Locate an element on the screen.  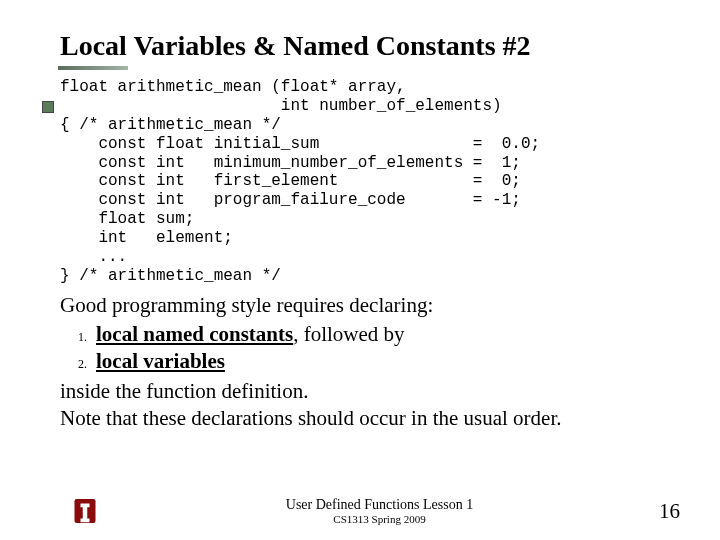
footer-line-1: User Defined Functions Lesson 1 is located at coordinates (380, 505).